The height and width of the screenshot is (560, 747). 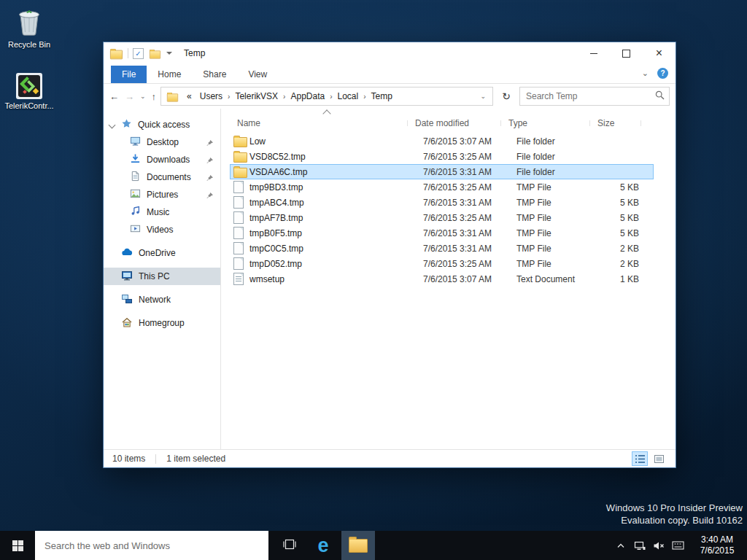 What do you see at coordinates (645, 73) in the screenshot?
I see `ribbon-expand-icon: ⌄` at bounding box center [645, 73].